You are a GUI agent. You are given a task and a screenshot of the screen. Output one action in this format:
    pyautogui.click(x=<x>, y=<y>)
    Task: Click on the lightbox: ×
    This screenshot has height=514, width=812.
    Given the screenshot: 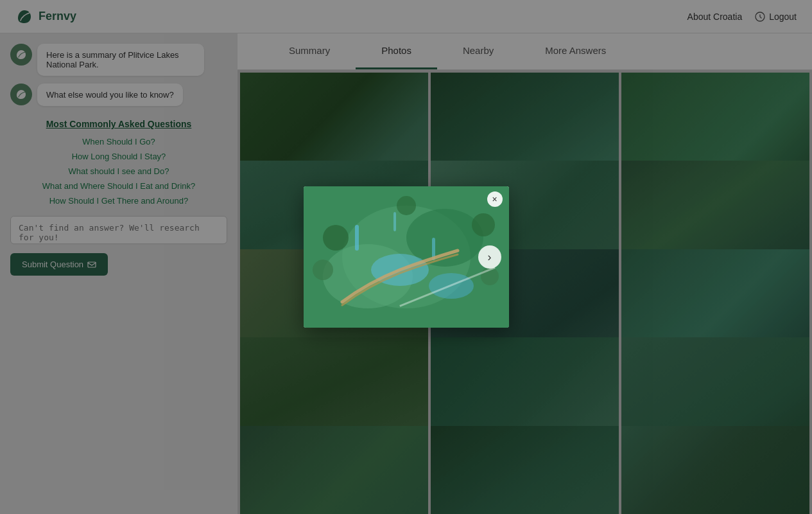 What is the action you would take?
    pyautogui.click(x=406, y=257)
    